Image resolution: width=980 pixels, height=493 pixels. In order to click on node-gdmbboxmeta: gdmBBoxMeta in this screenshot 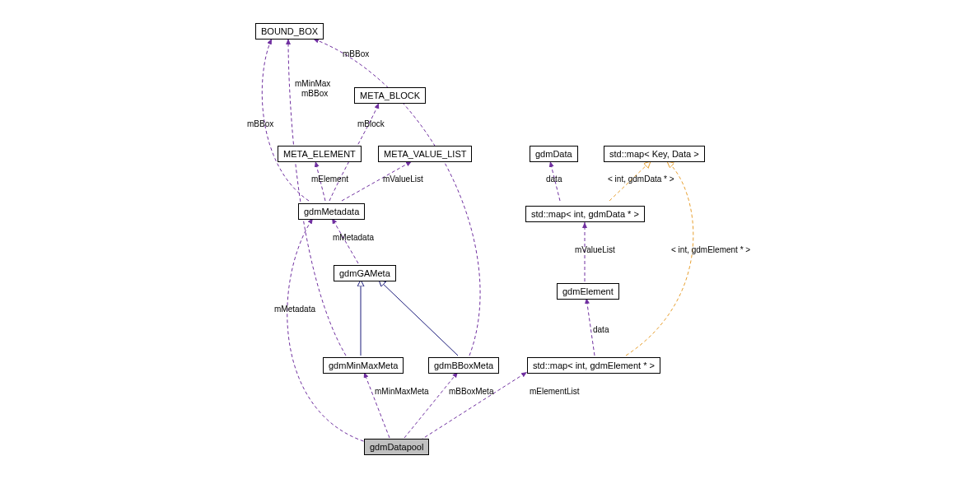, I will do `click(464, 365)`.